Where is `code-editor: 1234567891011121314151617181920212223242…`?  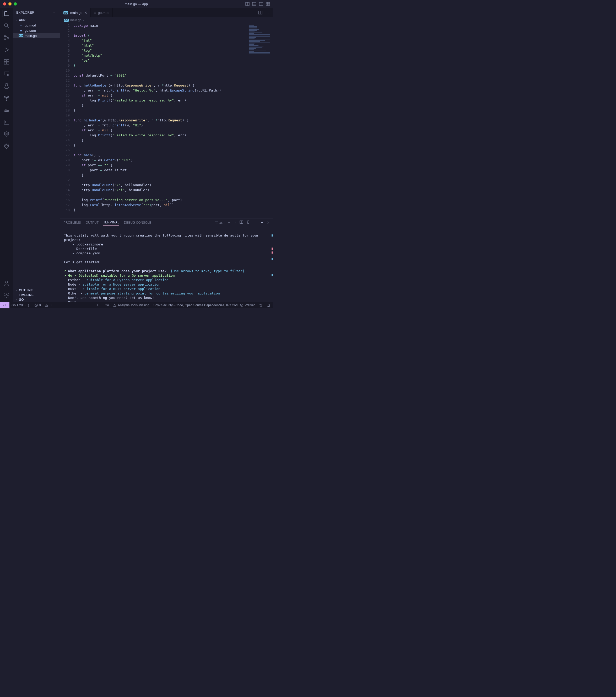
code-editor: 1234567891011121314151617181920212223242… is located at coordinates (166, 121).